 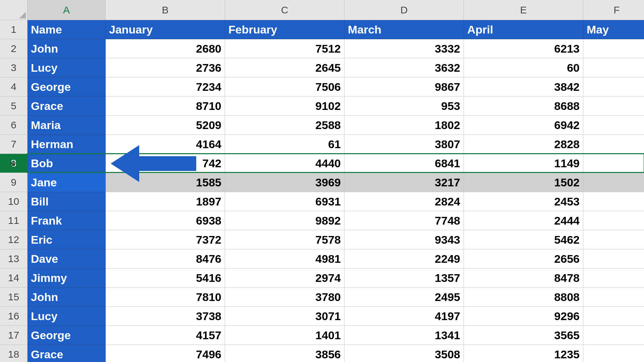 I want to click on data-cell: 3332, so click(x=404, y=49).